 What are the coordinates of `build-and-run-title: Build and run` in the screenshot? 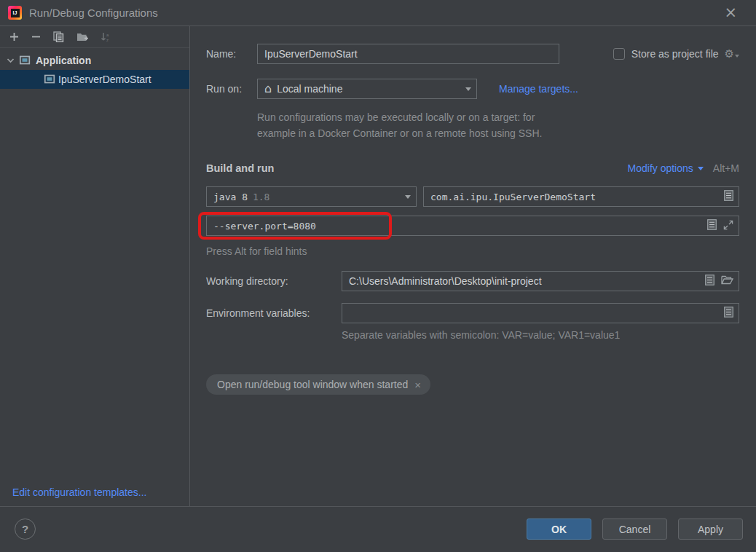 It's located at (240, 168).